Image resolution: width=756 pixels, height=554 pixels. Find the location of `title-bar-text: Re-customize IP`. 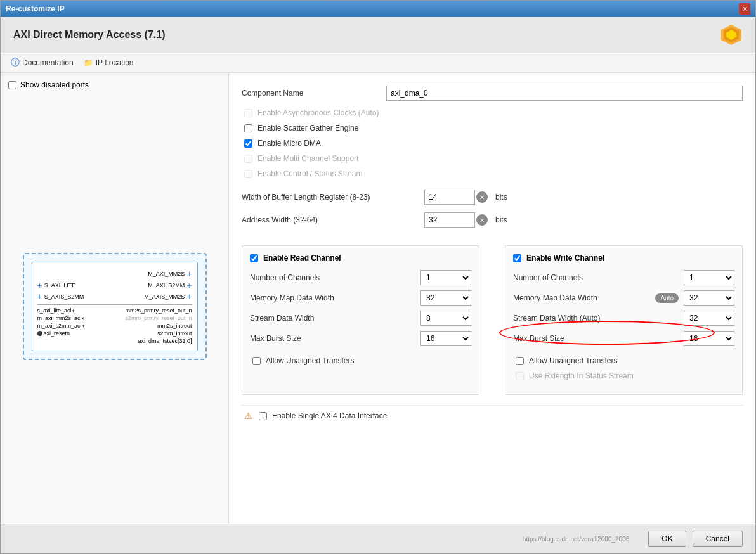

title-bar-text: Re-customize IP is located at coordinates (36, 9).